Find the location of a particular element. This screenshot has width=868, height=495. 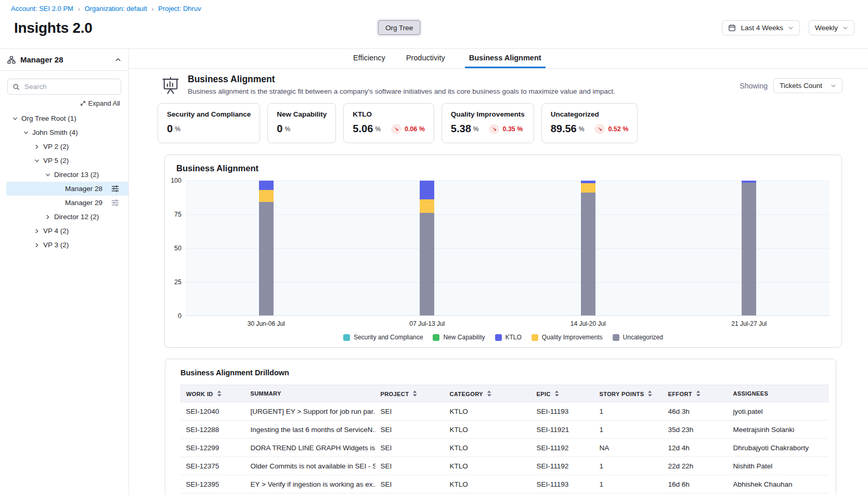

chart-bar-07-jul-13-jul is located at coordinates (427, 248).